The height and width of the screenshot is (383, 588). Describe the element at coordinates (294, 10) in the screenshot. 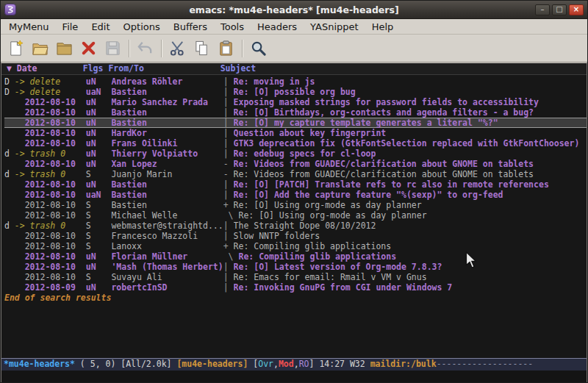

I see `window-title: emacs: *mu4e-headers* [mu4e-headers]` at that location.